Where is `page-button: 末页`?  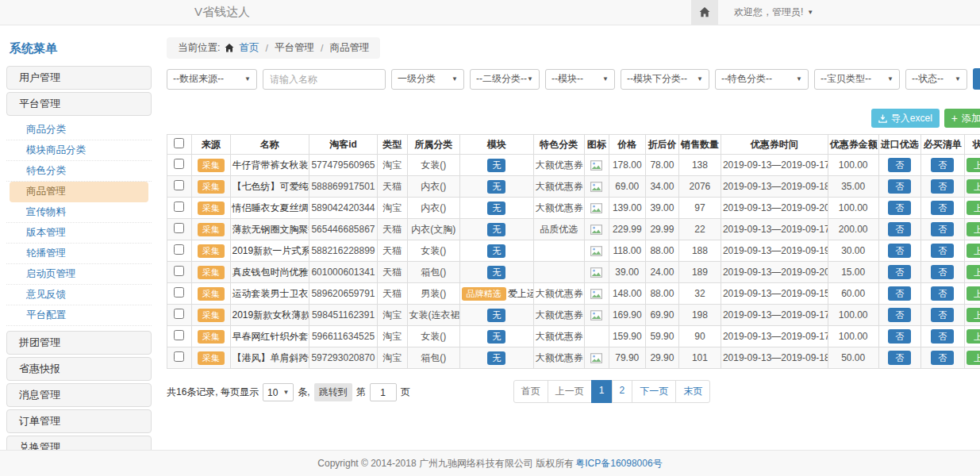 page-button: 末页 is located at coordinates (693, 392).